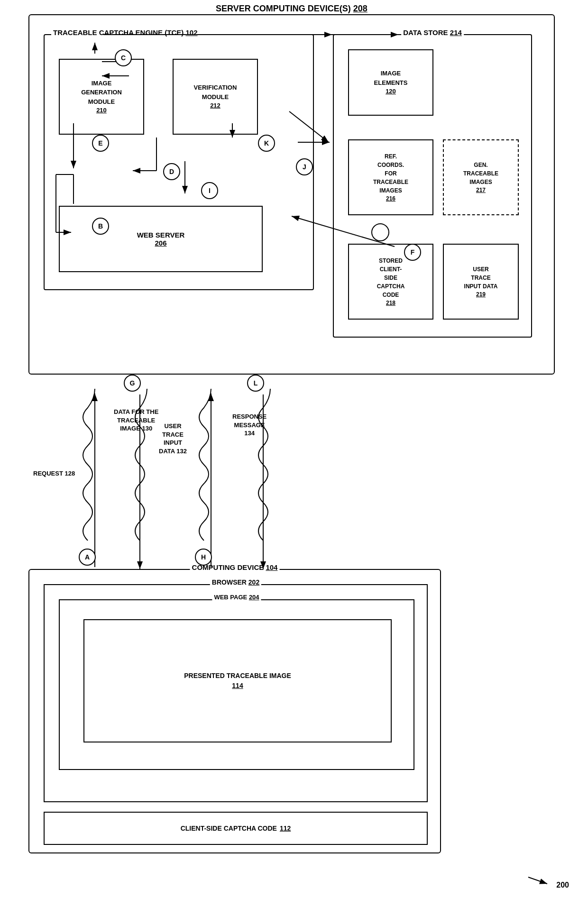 The width and height of the screenshot is (588, 898). I want to click on circle-D: D, so click(172, 172).